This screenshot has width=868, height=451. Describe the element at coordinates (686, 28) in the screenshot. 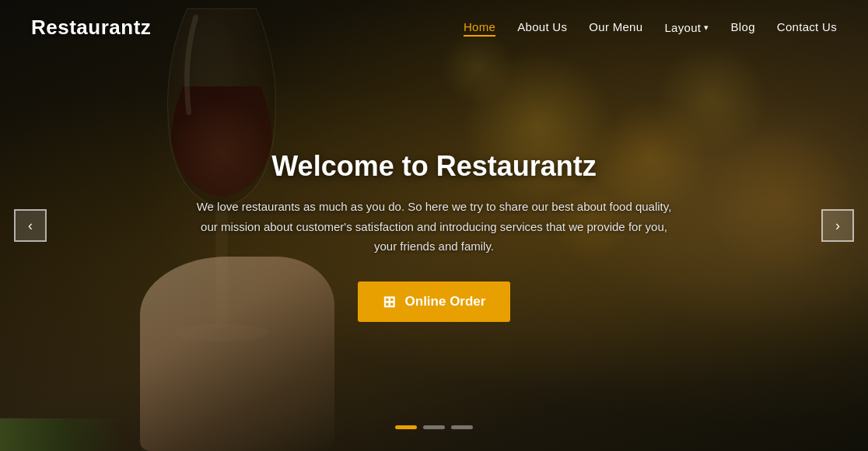

I see `nav-link-layout: Layout ▾` at that location.